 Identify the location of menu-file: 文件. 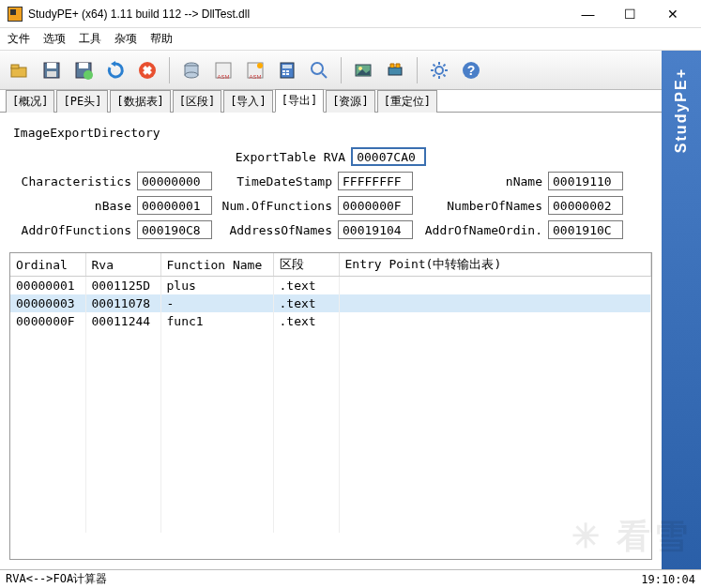
(19, 39).